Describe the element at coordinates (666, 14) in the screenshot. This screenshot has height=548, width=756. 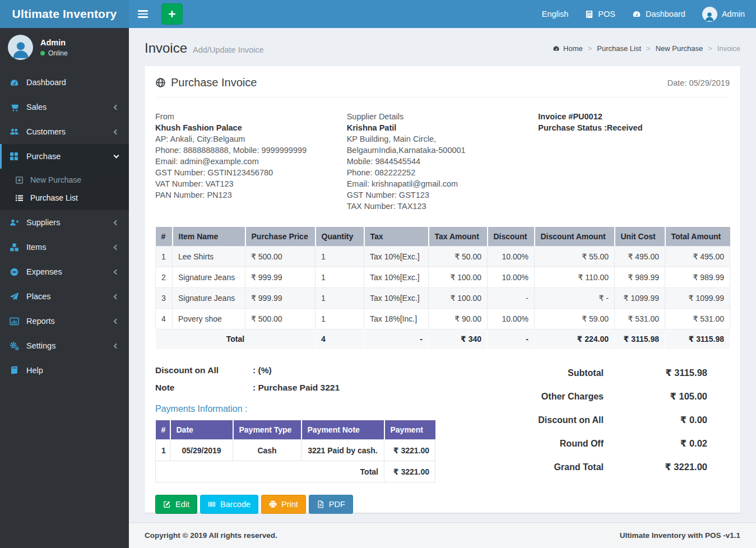
I see `nav-dashboard-label: Dashboard` at that location.